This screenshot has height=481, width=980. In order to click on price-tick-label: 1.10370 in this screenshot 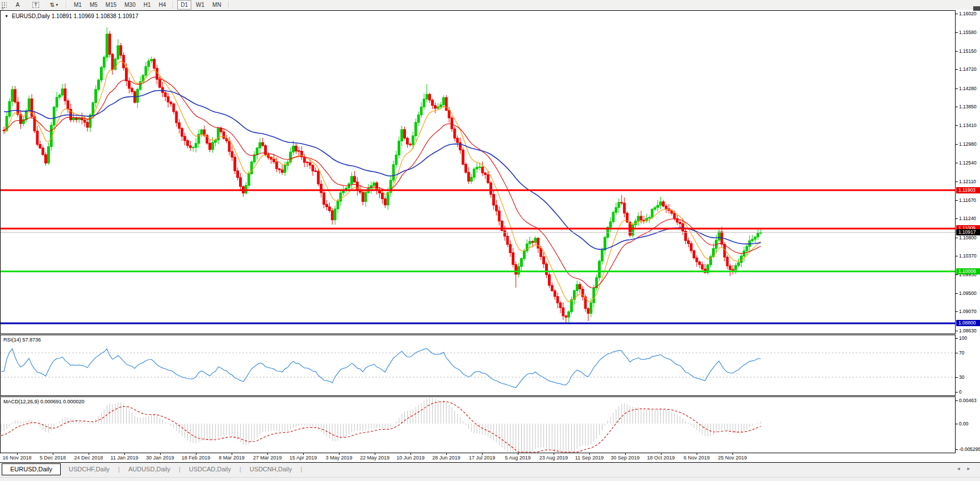, I will do `click(970, 256)`.